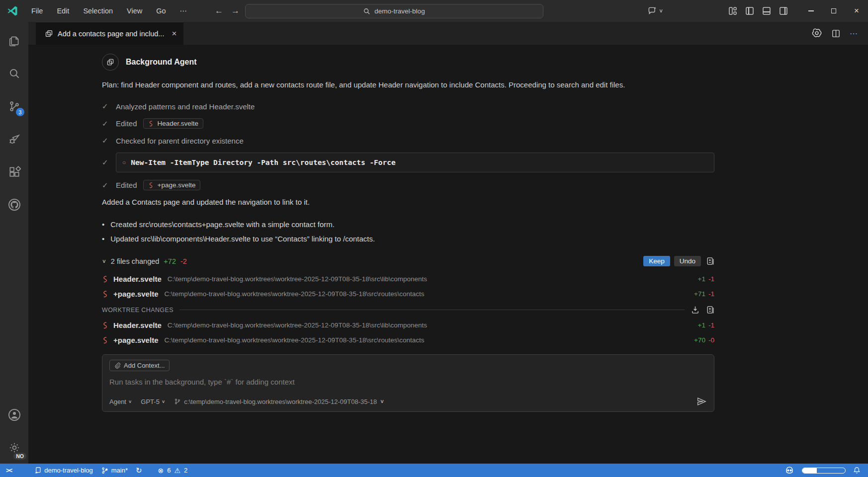 The height and width of the screenshot is (477, 868). What do you see at coordinates (178, 471) in the screenshot?
I see `warning-icon: ⚠` at bounding box center [178, 471].